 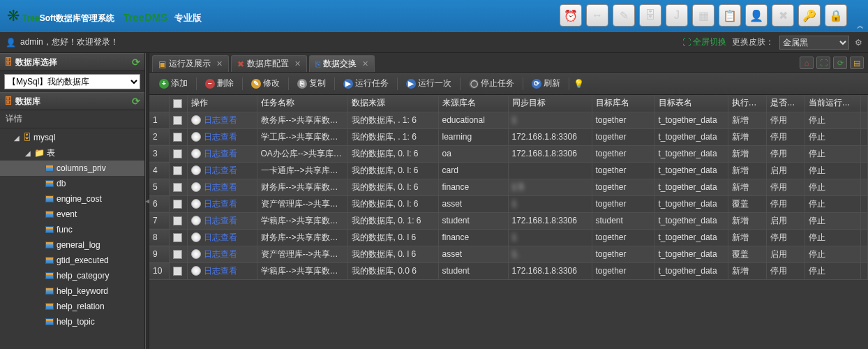 What do you see at coordinates (311, 84) in the screenshot?
I see `copy-button: ⎘复制` at bounding box center [311, 84].